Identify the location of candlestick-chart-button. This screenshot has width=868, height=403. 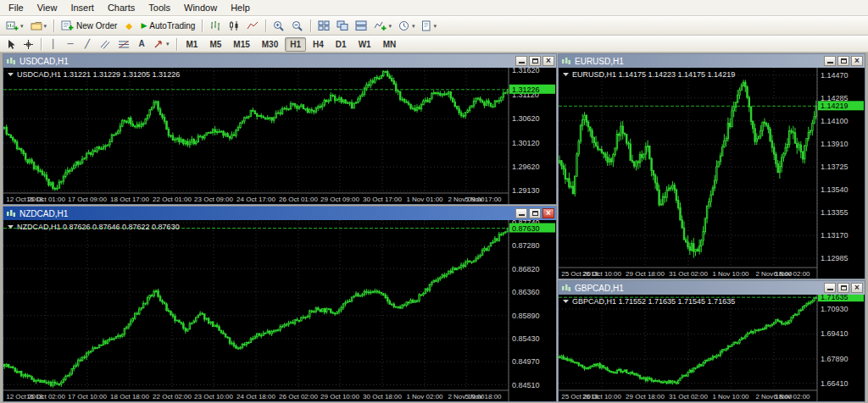
(234, 25).